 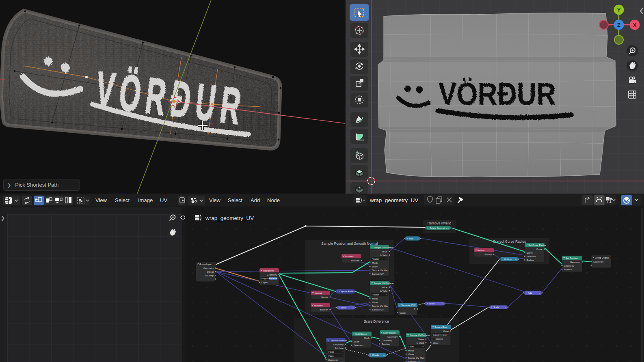 What do you see at coordinates (411, 239) in the screenshot?
I see `svg-text: Not` at bounding box center [411, 239].